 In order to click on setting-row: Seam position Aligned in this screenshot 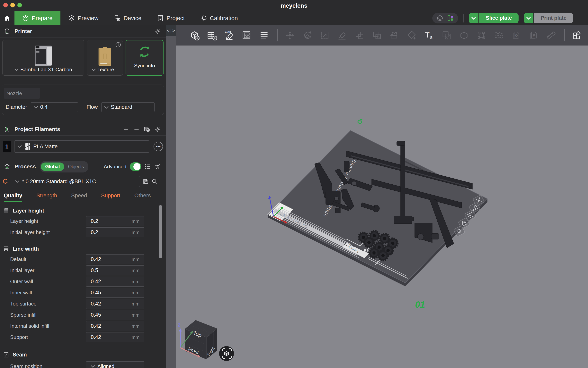, I will do `click(83, 365)`.